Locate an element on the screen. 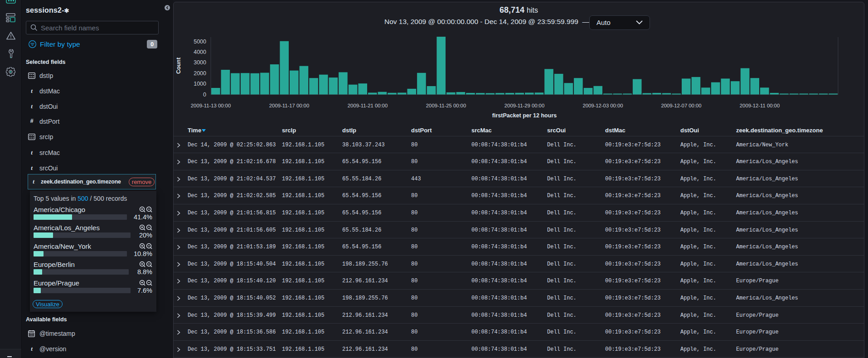  svg-text: 2009-11-21 00:00 is located at coordinates (368, 106).